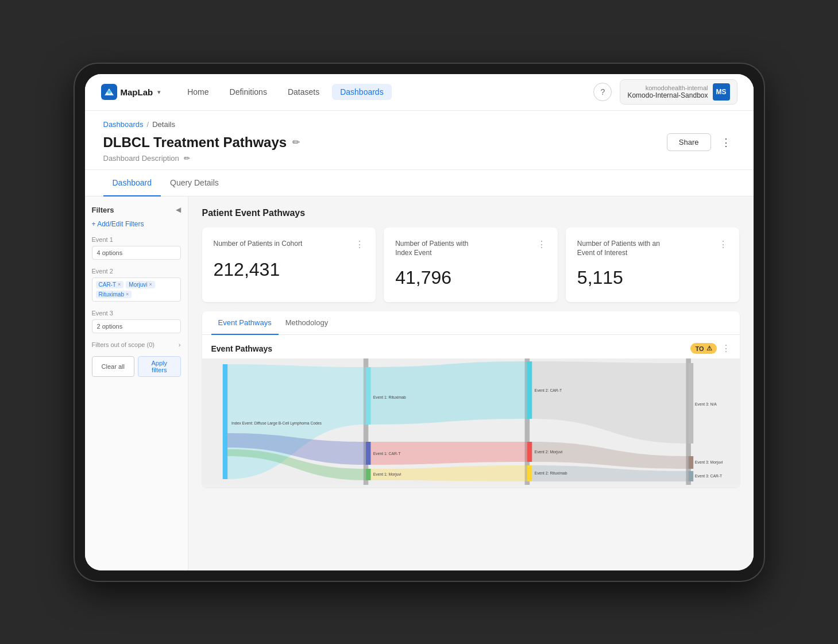 The image size is (838, 644). What do you see at coordinates (441, 249) in the screenshot?
I see `stat-index-label: Number of Patients with Index Event` at bounding box center [441, 249].